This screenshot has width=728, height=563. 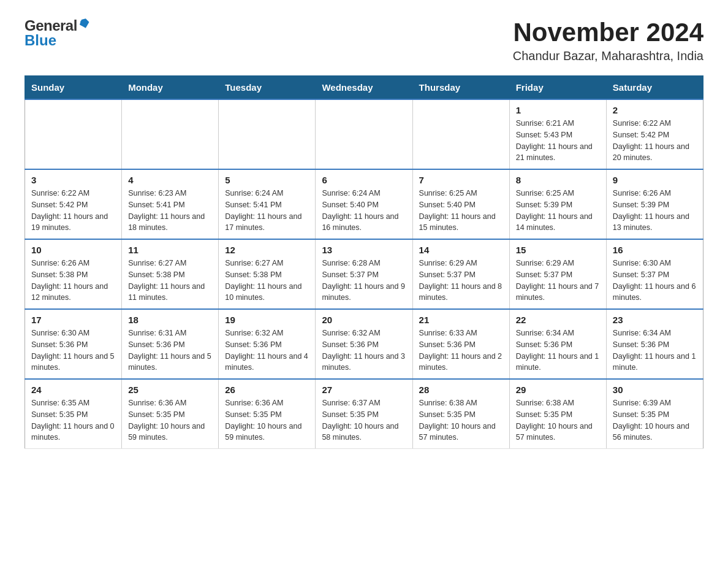 What do you see at coordinates (364, 274) in the screenshot?
I see `calendar-cell: 13Sunrise: 6:28 AMSunset: 5:37 PMDayligh…` at bounding box center [364, 274].